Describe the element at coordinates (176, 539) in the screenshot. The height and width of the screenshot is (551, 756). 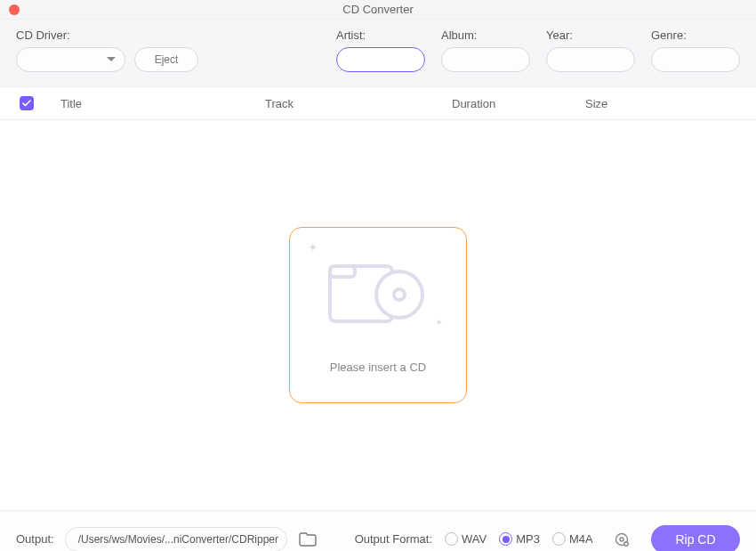
I see `output-path-display: /Users/ws/Movies/...niConverter/CDRipper` at that location.